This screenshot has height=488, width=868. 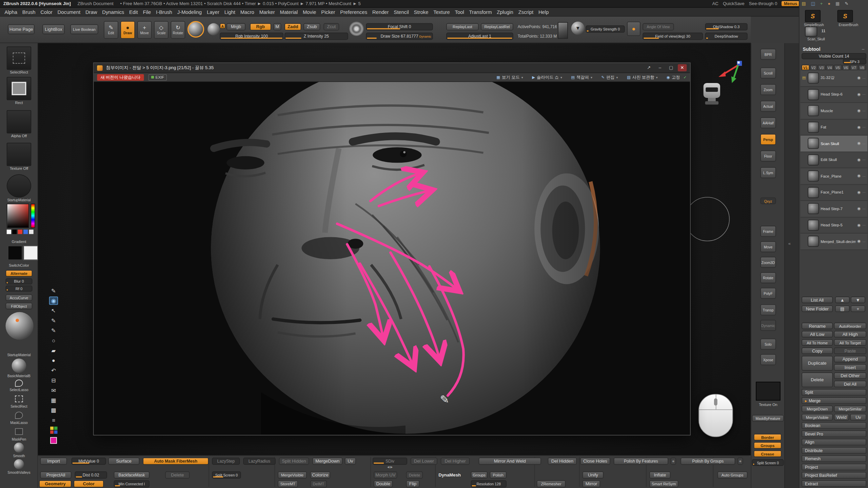 I want to click on blur-slider: Blur 0, so click(x=19, y=281).